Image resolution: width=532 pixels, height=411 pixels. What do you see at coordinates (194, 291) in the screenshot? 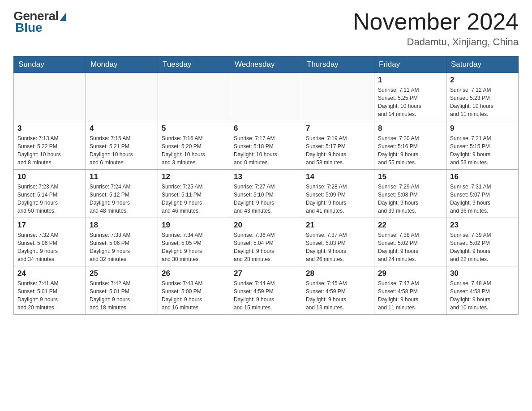
I see `calendar-day-cell: 26Sunrise: 7:43 AMSunset: 5:00 PMDayligh…` at bounding box center [194, 291].